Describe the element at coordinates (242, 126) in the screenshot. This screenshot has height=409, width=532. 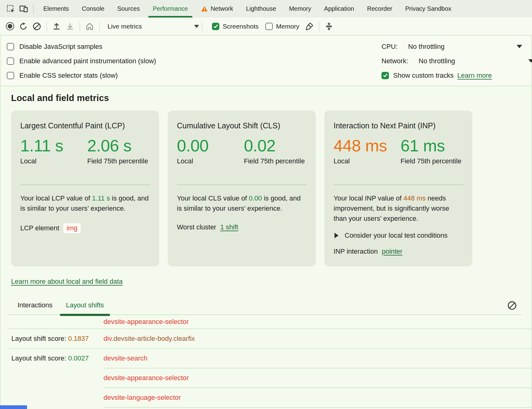
I see `cls-card-title: Cumulative Layout Shift (CLS)` at that location.